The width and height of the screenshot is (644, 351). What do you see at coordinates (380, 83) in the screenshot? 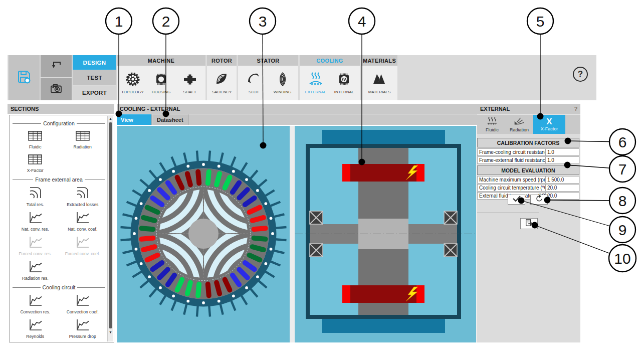
I see `ribbon-item-materials: MATERIALS` at bounding box center [380, 83].